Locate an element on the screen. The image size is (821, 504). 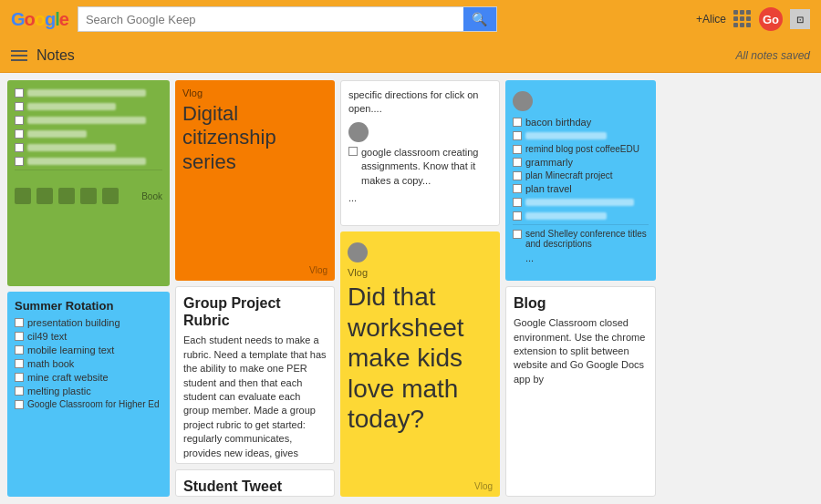
card-title: Group Project Rubric is located at coordinates (255, 312).